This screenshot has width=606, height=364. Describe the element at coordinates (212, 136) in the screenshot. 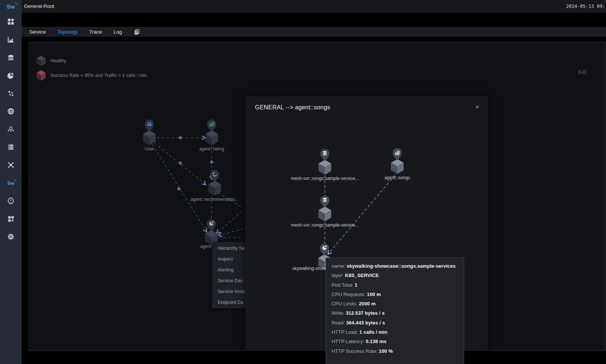

I see `topology-node: agent::rating` at that location.